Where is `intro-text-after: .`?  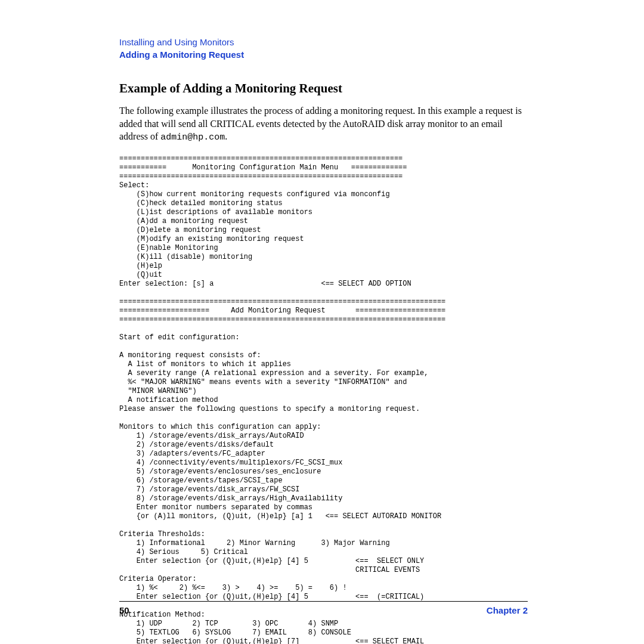
intro-text-after: . is located at coordinates (226, 136).